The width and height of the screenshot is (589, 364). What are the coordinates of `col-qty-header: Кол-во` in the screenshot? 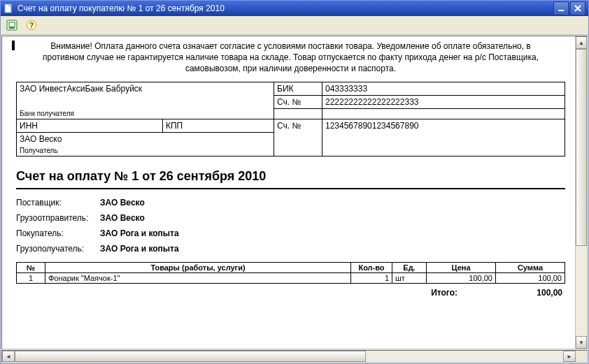 It's located at (372, 268).